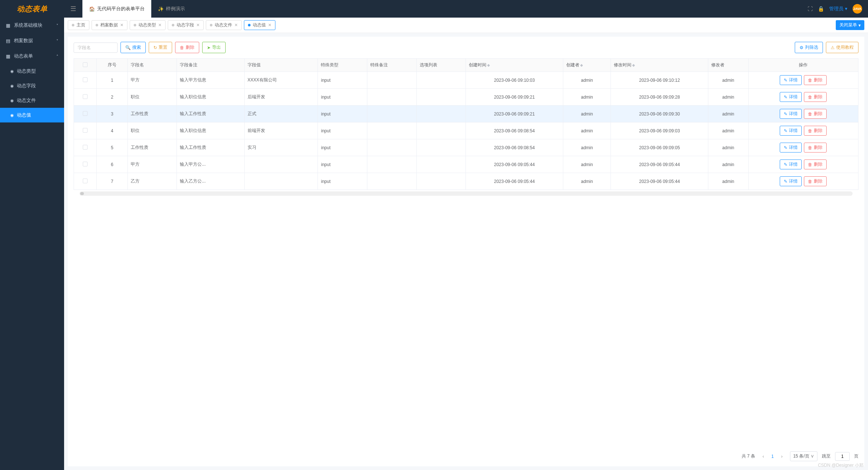 The width and height of the screenshot is (868, 470). Describe the element at coordinates (810, 9) in the screenshot. I see `fullscreen-icon: ⛶` at that location.